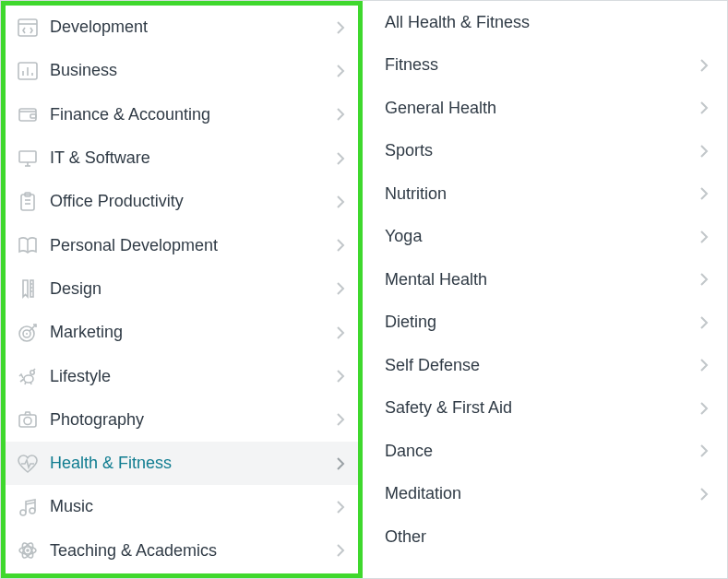 This screenshot has height=579, width=728. What do you see at coordinates (182, 245) in the screenshot?
I see `category-item-personal-development: Personal Development` at bounding box center [182, 245].